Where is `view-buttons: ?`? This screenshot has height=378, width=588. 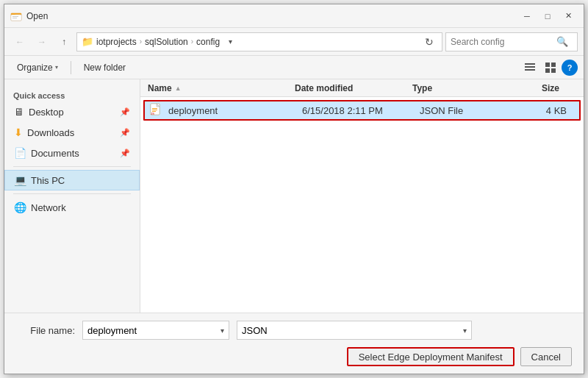 view-buttons: ? is located at coordinates (549, 68).